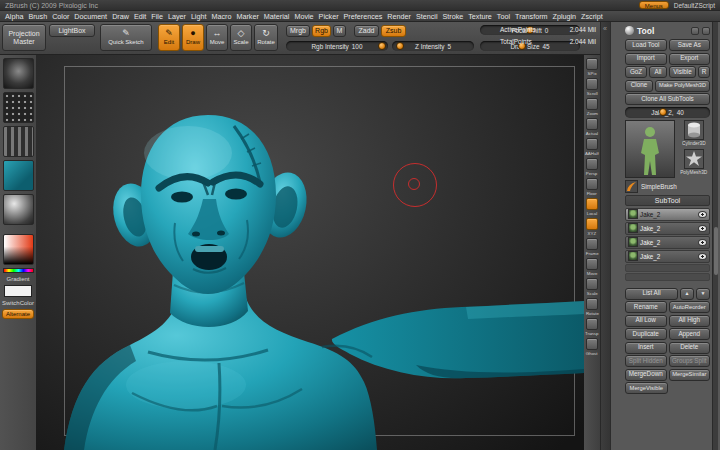  What do you see at coordinates (18, 176) in the screenshot?
I see `current-texture-thumbnail` at bounding box center [18, 176].